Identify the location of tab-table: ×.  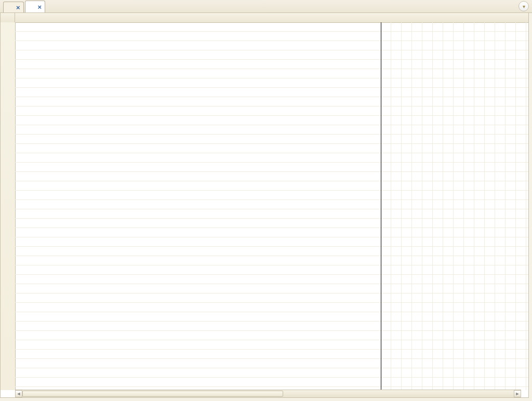
(35, 6).